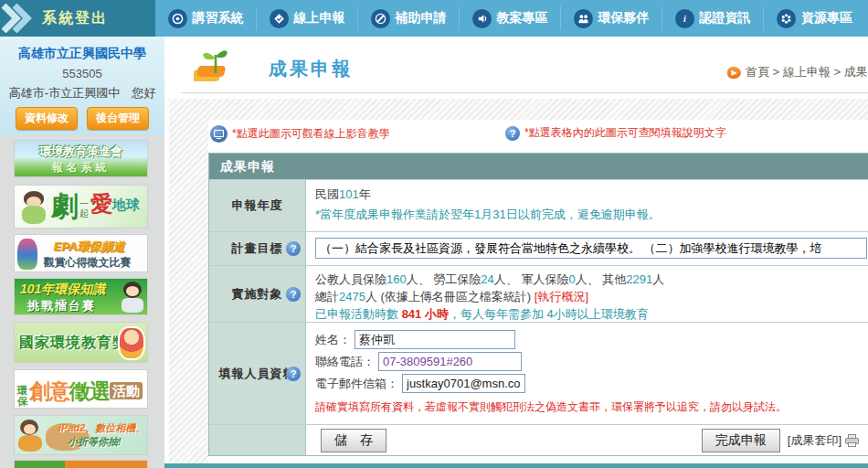  What do you see at coordinates (206, 18) in the screenshot?
I see `nav-item-lectures: 講習系統` at bounding box center [206, 18].